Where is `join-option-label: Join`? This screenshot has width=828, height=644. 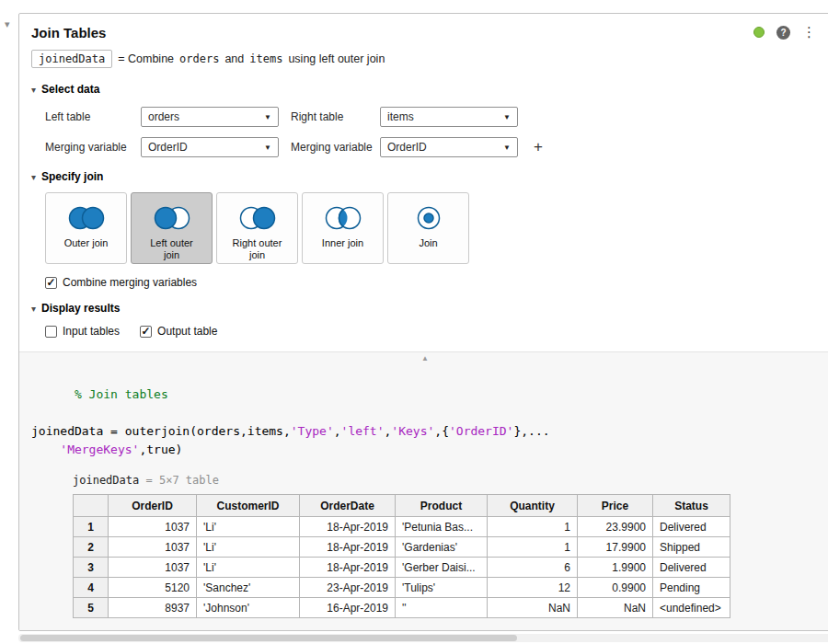
join-option-label: Join is located at coordinates (429, 243).